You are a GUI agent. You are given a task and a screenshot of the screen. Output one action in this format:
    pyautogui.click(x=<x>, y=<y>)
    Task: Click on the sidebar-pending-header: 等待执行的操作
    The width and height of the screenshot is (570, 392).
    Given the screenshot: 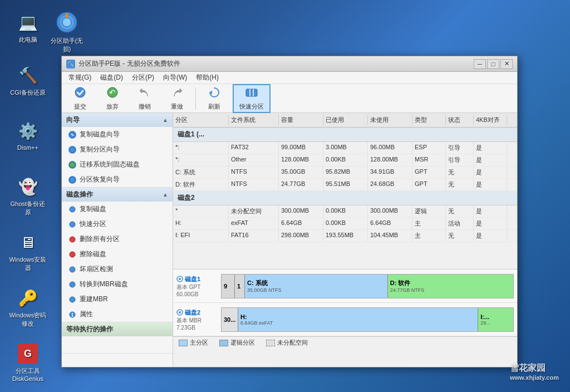 What is the action you would take?
    pyautogui.click(x=117, y=330)
    